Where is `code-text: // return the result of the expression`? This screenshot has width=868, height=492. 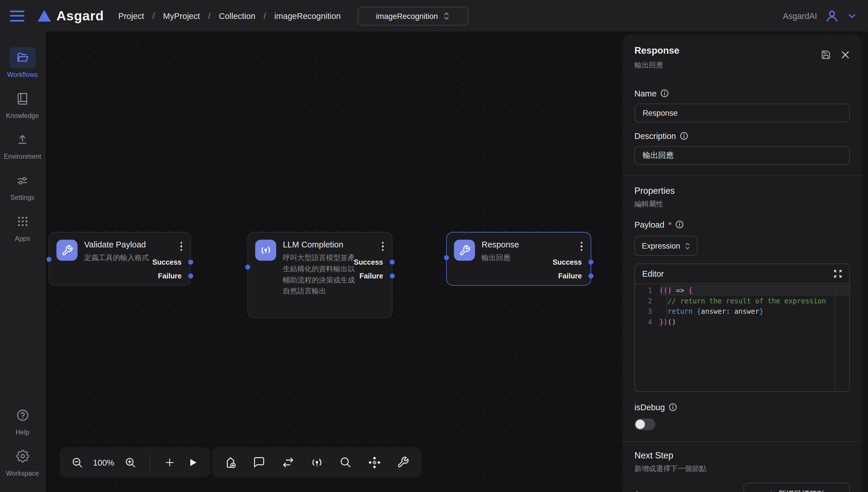
code-text: // return the result of the expression is located at coordinates (754, 301).